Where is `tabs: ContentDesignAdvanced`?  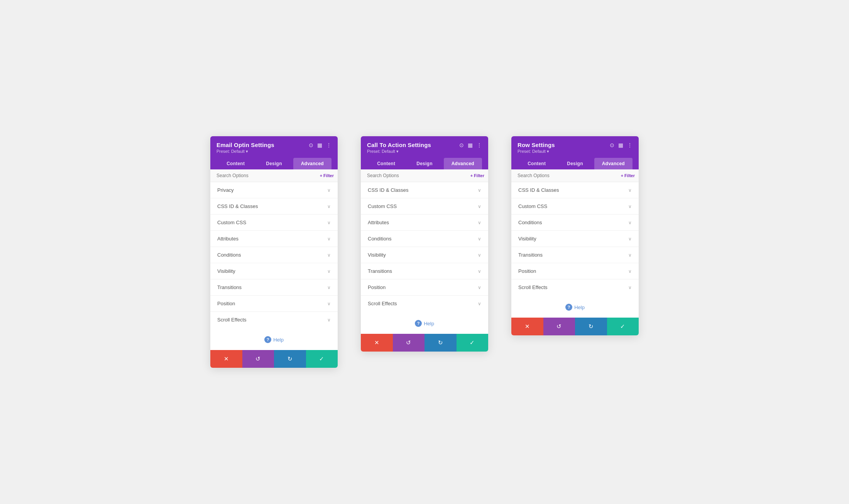
tabs: ContentDesignAdvanced is located at coordinates (424, 164).